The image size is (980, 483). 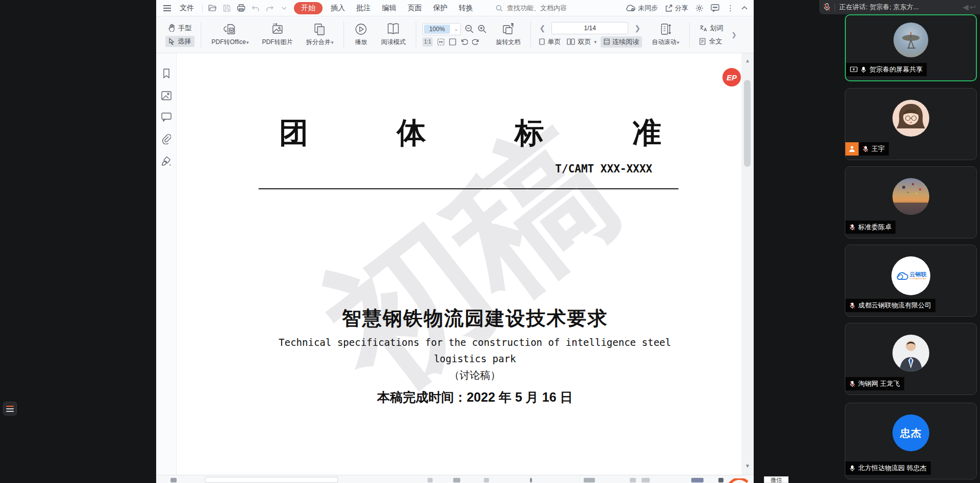 I want to click on mic-muted-icon, so click(x=852, y=384).